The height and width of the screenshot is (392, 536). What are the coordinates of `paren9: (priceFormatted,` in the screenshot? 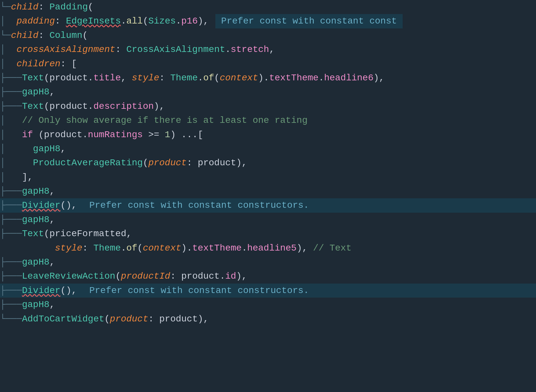 It's located at (88, 234).